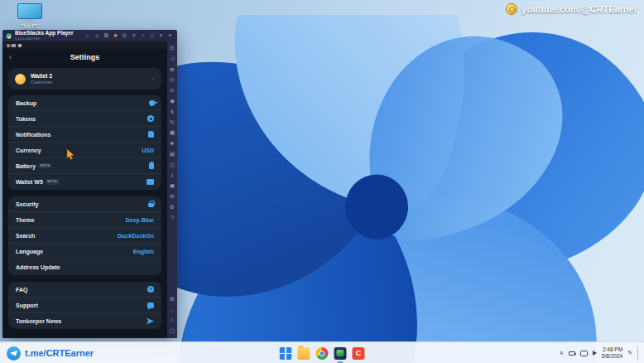 This screenshot has height=363, width=644. What do you see at coordinates (84, 267) in the screenshot?
I see `settings-row-address-update: Address Update` at bounding box center [84, 267].